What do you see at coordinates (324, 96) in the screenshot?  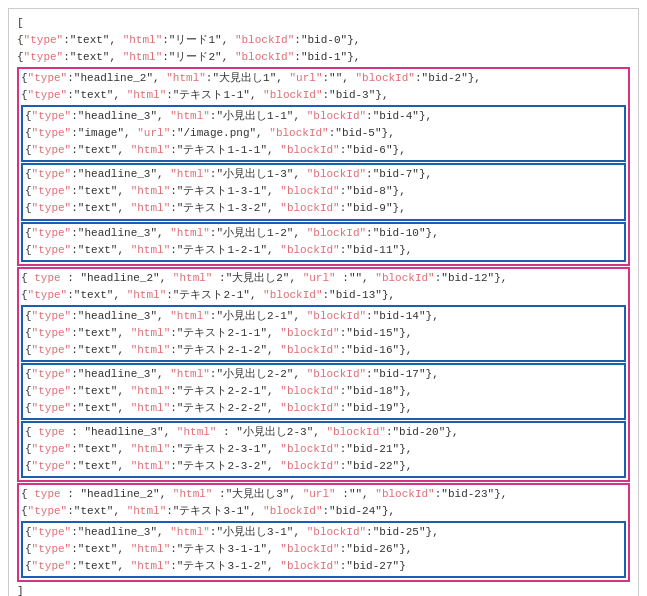 I see `line-bid3: {"type":"text", "html":"テキスト1-1", "block…` at bounding box center [324, 96].